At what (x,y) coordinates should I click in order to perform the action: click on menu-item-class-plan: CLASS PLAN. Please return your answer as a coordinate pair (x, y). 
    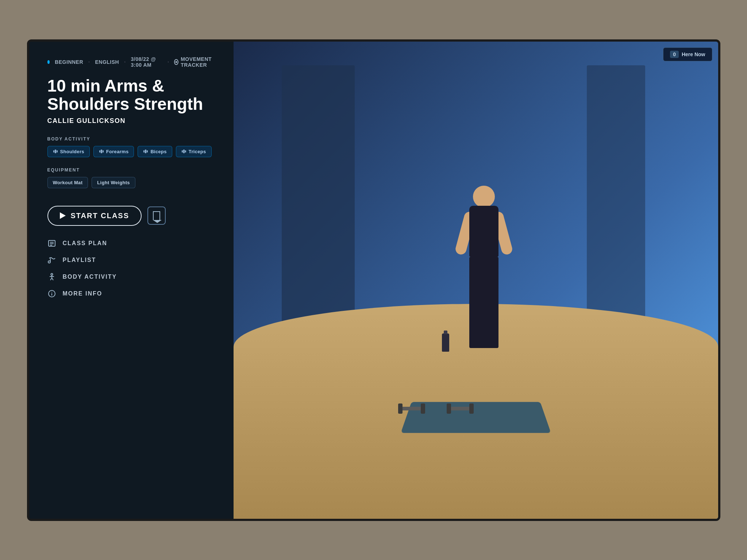
    Looking at the image, I should click on (133, 243).